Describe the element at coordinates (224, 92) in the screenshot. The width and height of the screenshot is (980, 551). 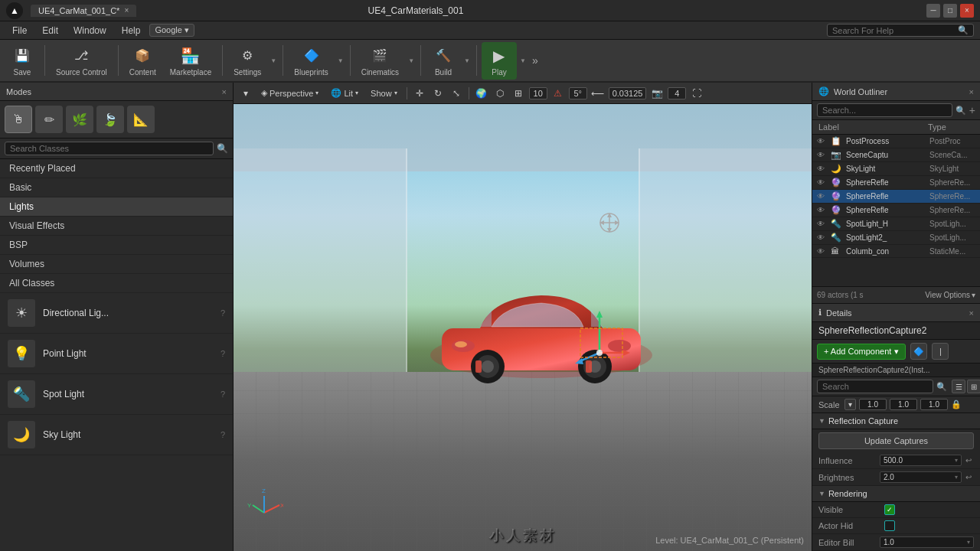
I see `modes-close-button: ×` at that location.